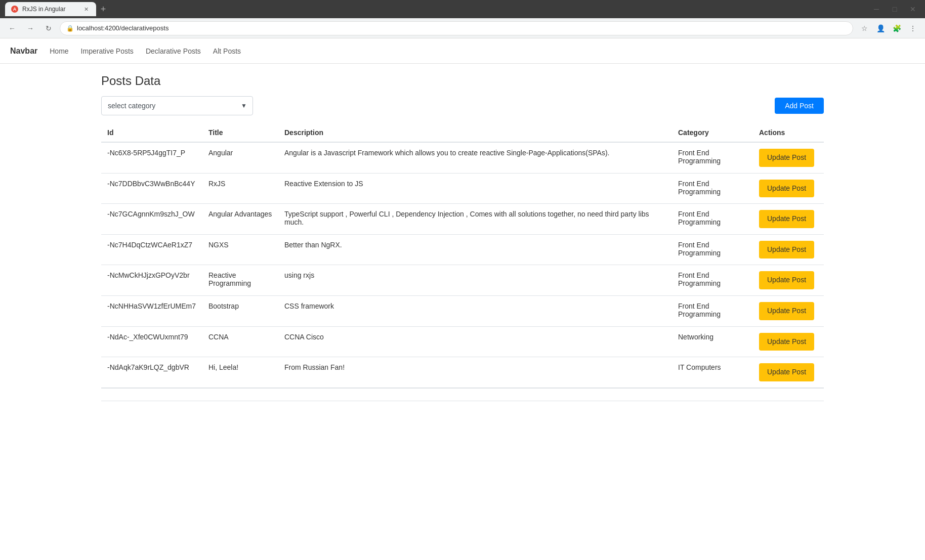 The image size is (925, 560). I want to click on cell-title: CCNA, so click(240, 342).